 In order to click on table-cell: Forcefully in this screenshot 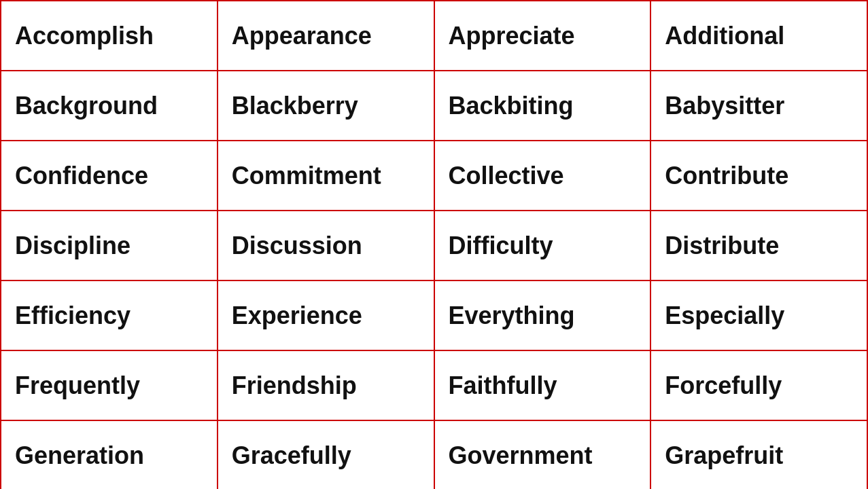, I will do `click(759, 386)`.